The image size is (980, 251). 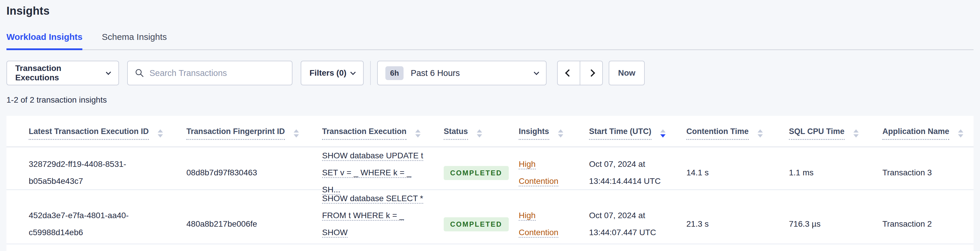 What do you see at coordinates (490, 8) in the screenshot?
I see `page-title: Insights` at bounding box center [490, 8].